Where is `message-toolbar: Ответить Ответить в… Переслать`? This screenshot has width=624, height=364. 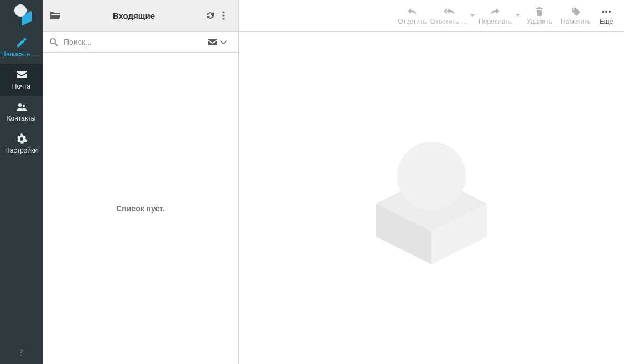 message-toolbar: Ответить Ответить в… Переслать is located at coordinates (431, 15).